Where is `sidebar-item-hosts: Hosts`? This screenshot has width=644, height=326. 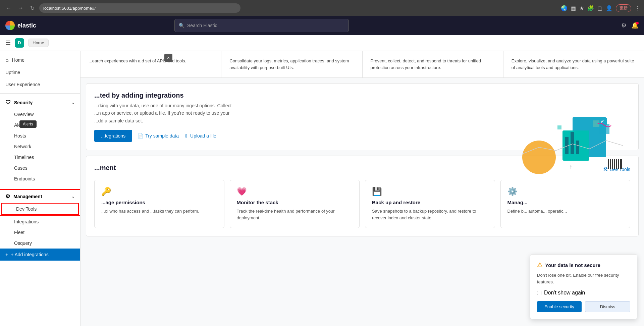 sidebar-item-hosts: Hosts is located at coordinates (40, 136).